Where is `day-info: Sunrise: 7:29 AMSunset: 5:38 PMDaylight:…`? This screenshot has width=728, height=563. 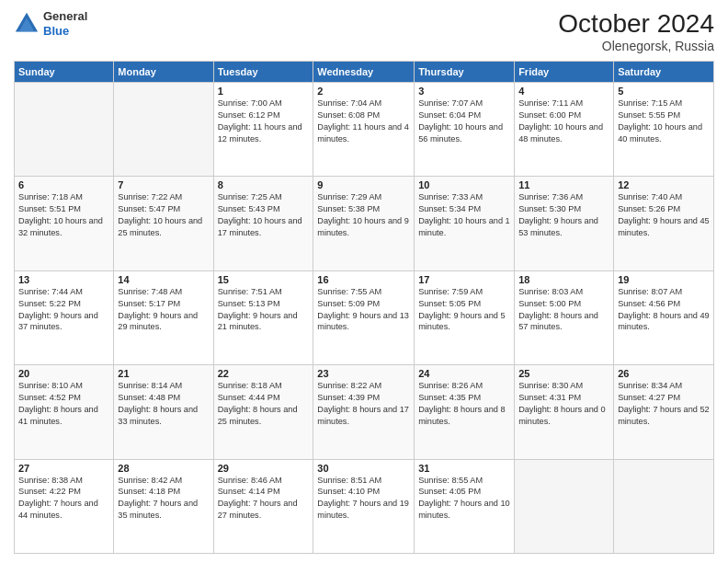
day-info: Sunrise: 7:29 AMSunset: 5:38 PMDaylight:… is located at coordinates (364, 215).